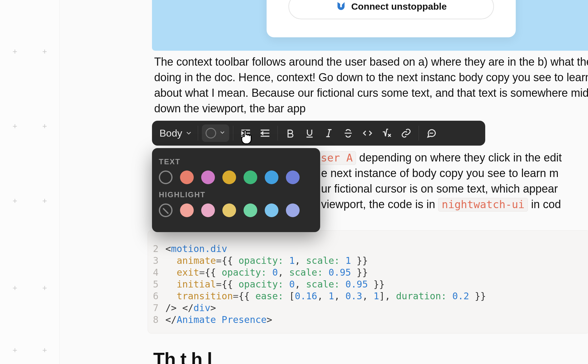  Describe the element at coordinates (431, 133) in the screenshot. I see `comment-button` at that location.